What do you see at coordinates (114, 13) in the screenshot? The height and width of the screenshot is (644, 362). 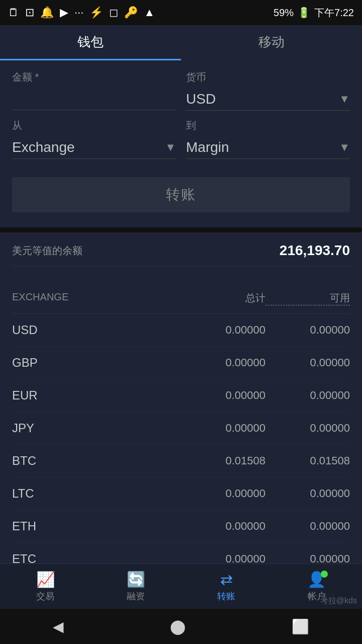 I see `nfc-icon: ◻` at bounding box center [114, 13].